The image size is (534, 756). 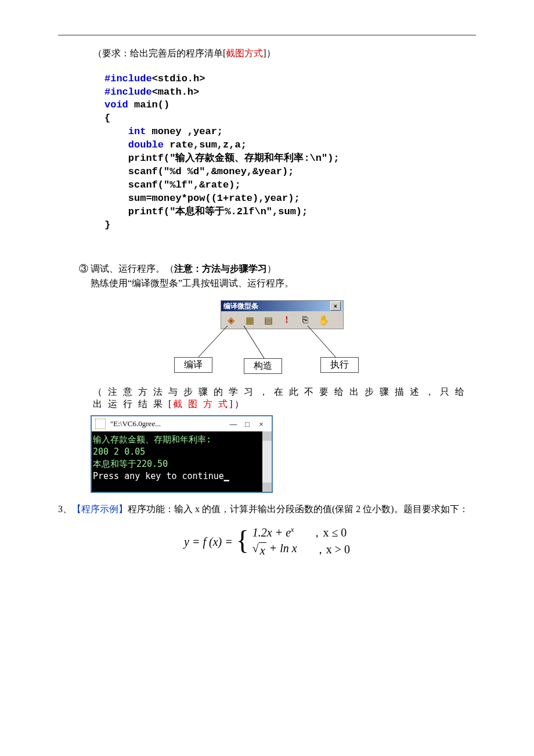 What do you see at coordinates (206, 211) in the screenshot?
I see `code-token: printf("本息和等于%.2lf\n",sum);` at bounding box center [206, 211].